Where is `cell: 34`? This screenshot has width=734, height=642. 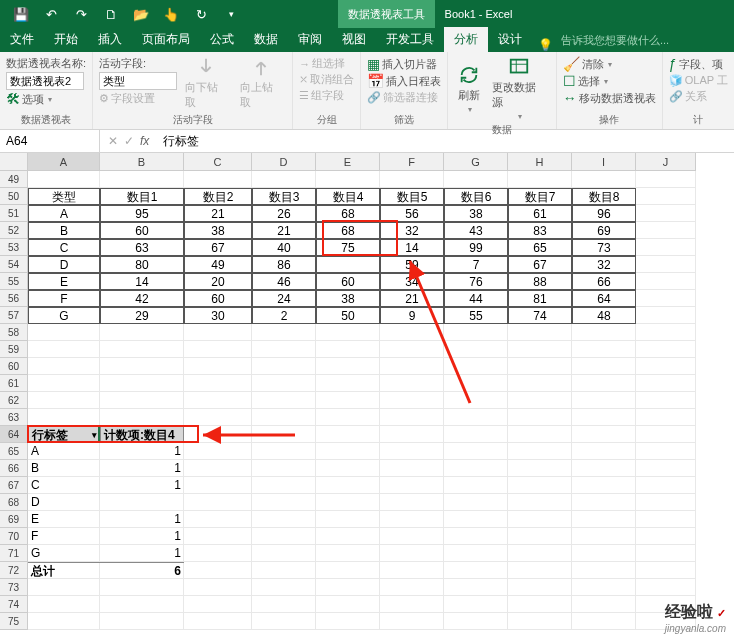
cell: 34 is located at coordinates (412, 282).